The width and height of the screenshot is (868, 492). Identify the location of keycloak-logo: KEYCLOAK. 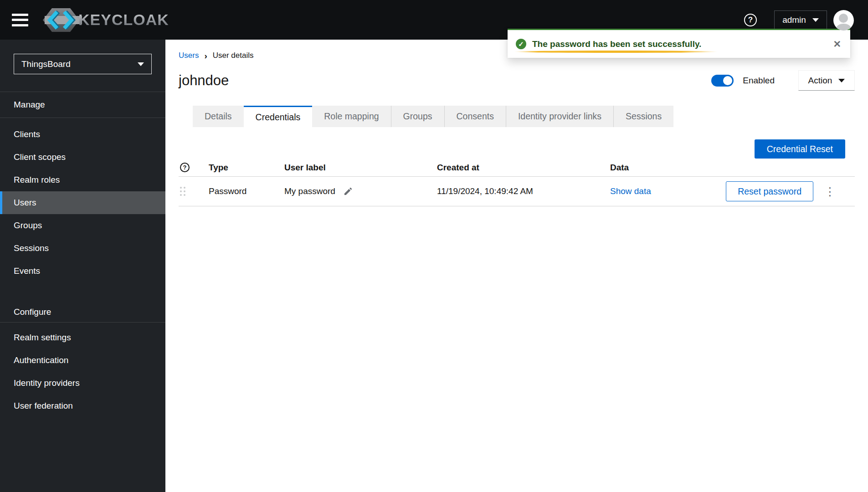
(106, 20).